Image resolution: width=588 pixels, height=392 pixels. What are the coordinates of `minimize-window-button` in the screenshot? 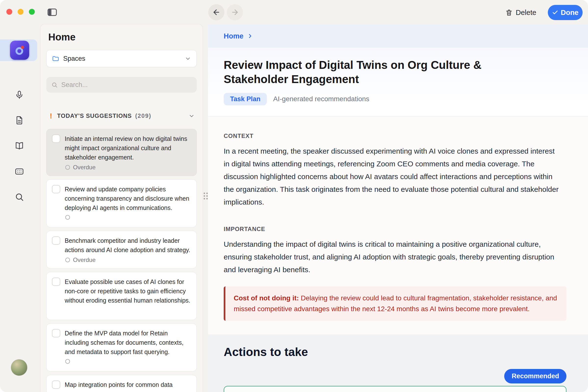 It's located at (20, 12).